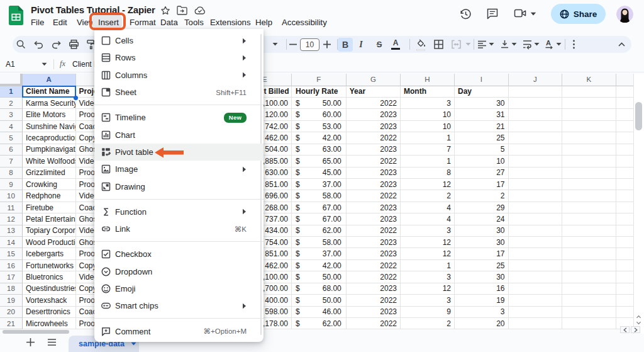  Describe the element at coordinates (428, 185) in the screenshot. I see `cell-H9: 12` at that location.